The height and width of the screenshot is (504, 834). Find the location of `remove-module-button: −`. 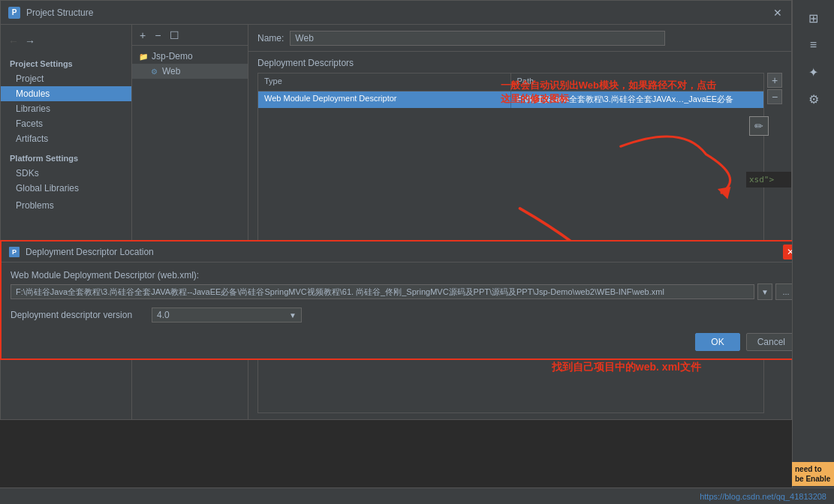

remove-module-button: − is located at coordinates (158, 35).